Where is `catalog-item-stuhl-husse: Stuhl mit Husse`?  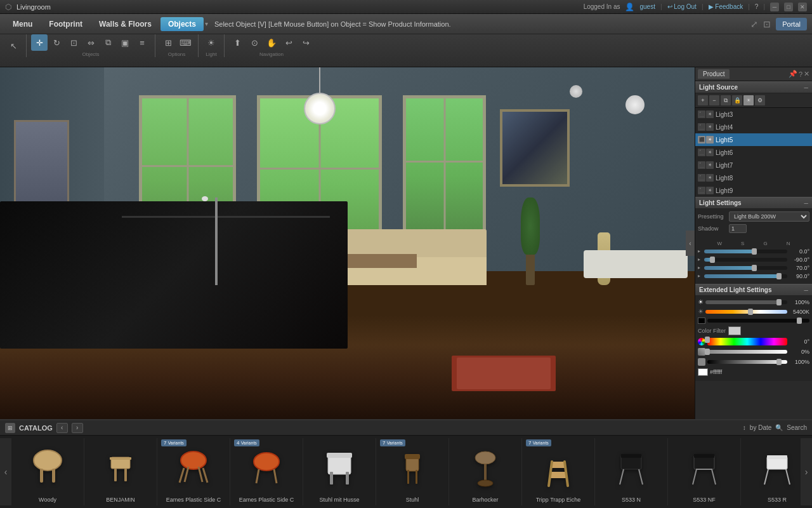
catalog-item-stuhl-husse: Stuhl mit Husse is located at coordinates (340, 472).